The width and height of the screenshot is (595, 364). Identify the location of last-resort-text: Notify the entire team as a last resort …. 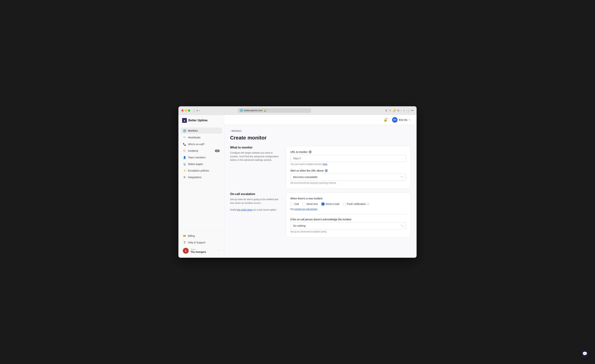
(256, 210).